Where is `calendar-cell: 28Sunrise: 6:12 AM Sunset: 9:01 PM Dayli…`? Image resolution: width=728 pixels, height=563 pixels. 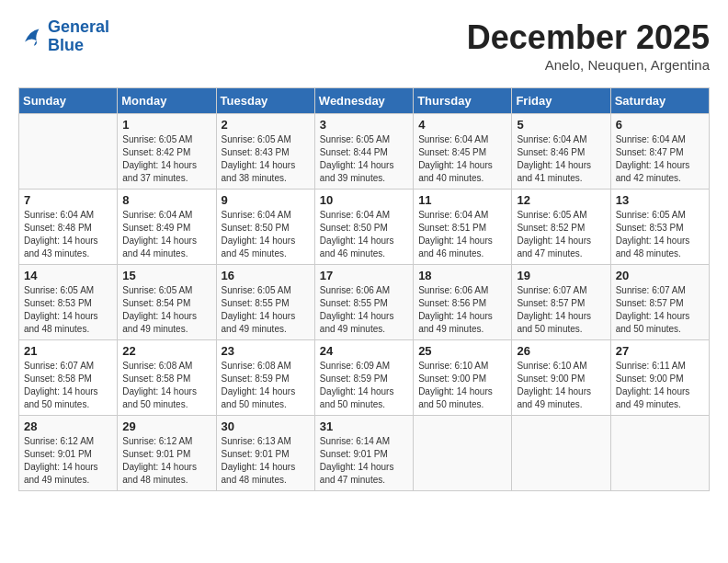
calendar-cell: 28Sunrise: 6:12 AM Sunset: 9:01 PM Dayli… is located at coordinates (68, 454).